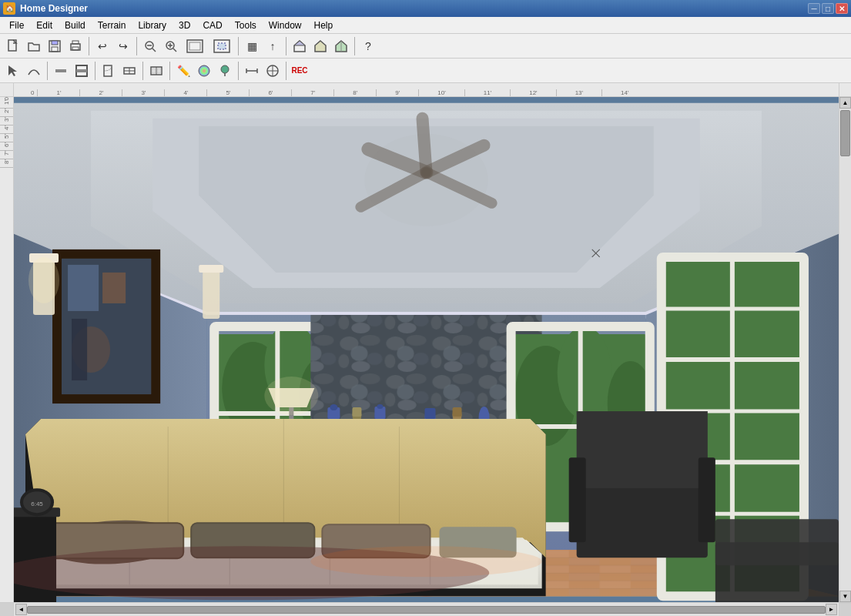  What do you see at coordinates (171, 46) in the screenshot?
I see `zoom-in-button` at bounding box center [171, 46].